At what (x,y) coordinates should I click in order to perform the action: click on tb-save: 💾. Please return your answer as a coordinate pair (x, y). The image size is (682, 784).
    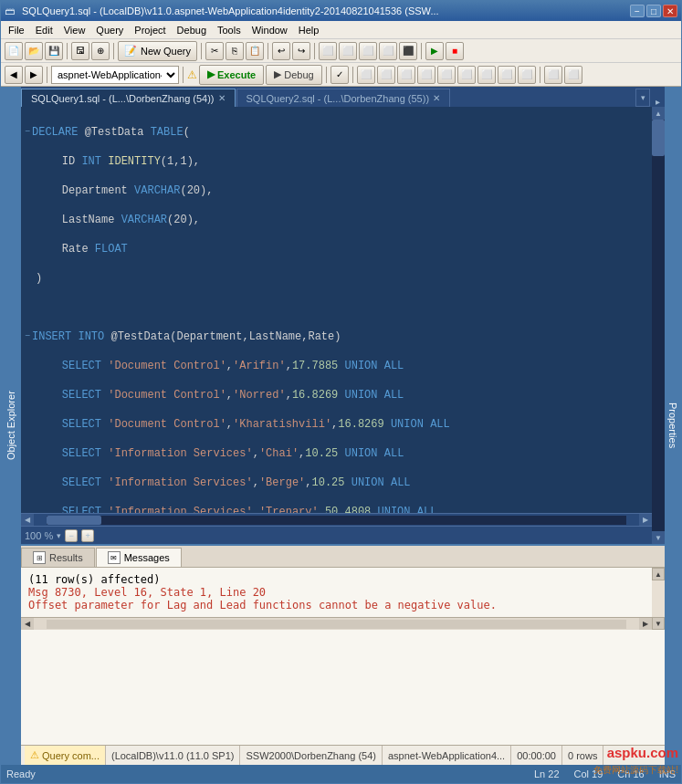
    Looking at the image, I should click on (54, 51).